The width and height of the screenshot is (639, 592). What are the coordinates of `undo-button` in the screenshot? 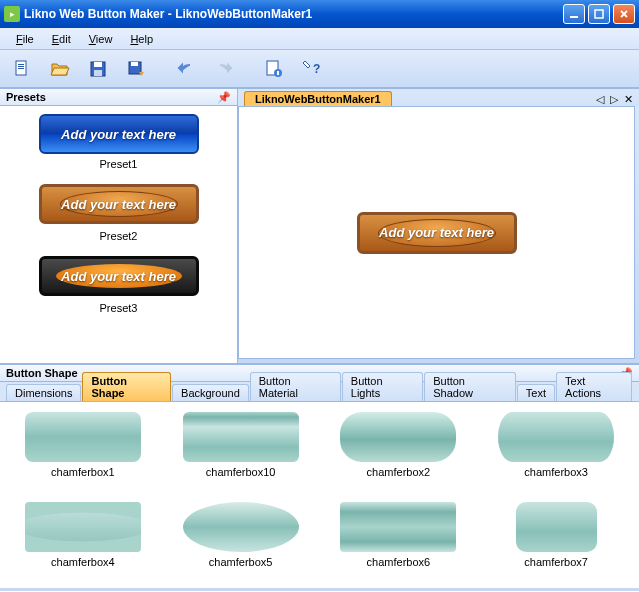 It's located at (186, 69).